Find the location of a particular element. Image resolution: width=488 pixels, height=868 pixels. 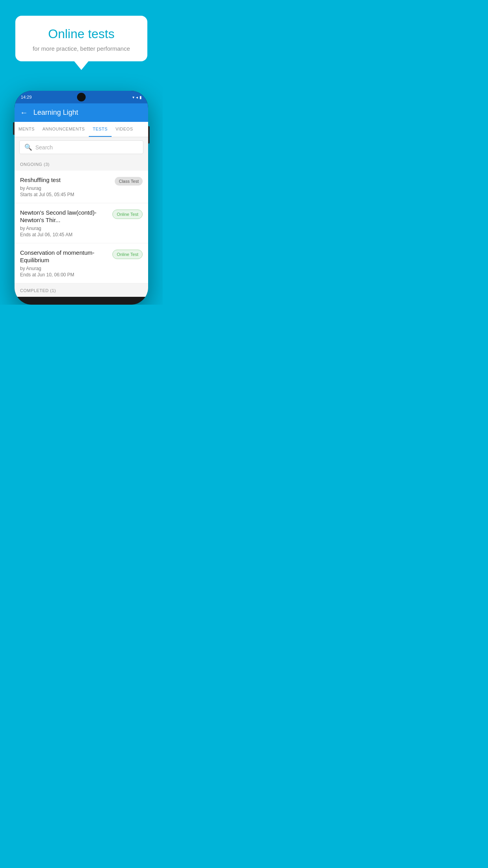

tab-assignments: MENTS is located at coordinates (27, 129).